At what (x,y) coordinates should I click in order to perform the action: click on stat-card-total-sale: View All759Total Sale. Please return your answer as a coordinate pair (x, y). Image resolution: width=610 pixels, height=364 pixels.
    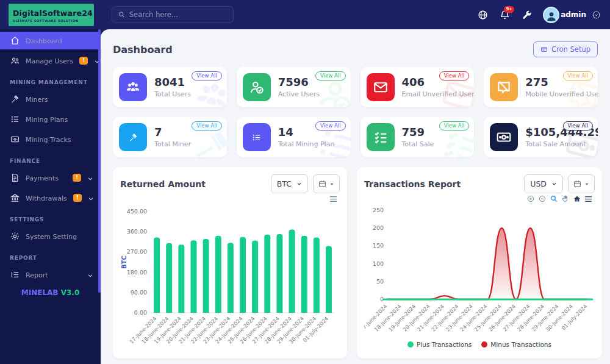
    Looking at the image, I should click on (417, 137).